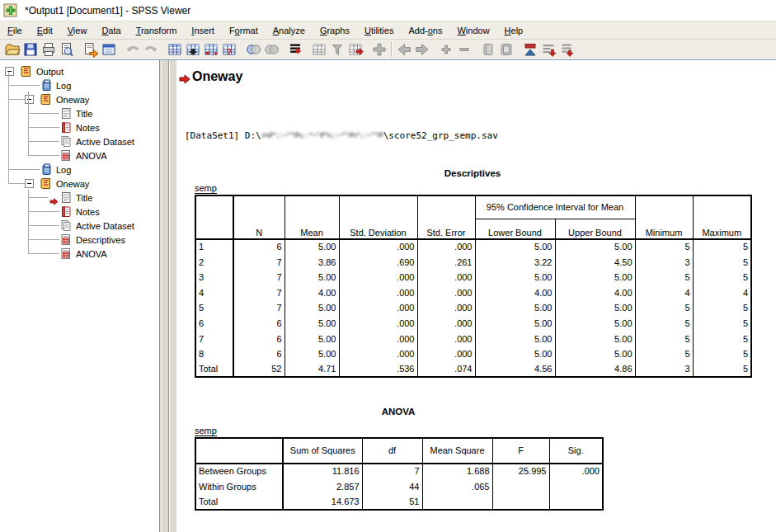  Describe the element at coordinates (64, 99) in the screenshot. I see `tree-item-oneway-2: Oneway` at that location.